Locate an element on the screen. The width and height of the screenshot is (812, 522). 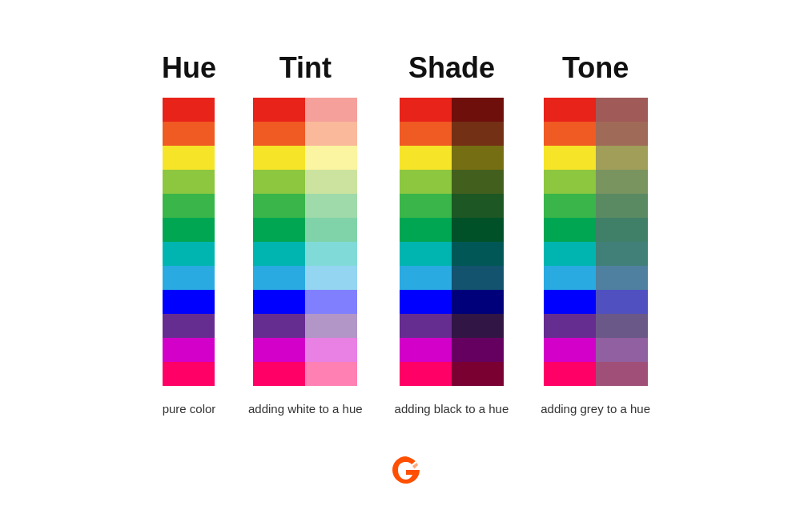
group-label-shade: adding black to a hue is located at coordinates (452, 408).